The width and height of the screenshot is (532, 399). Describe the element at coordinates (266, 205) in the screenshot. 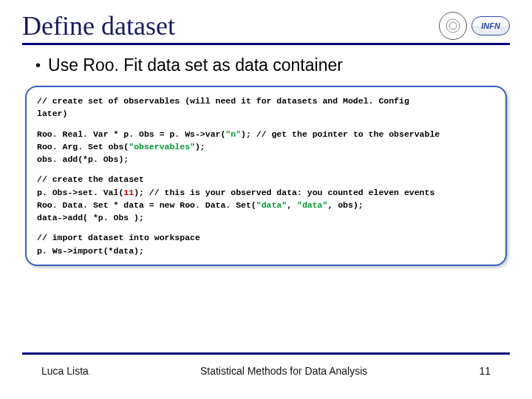

I see `code-line: Roo. Data. Set * data = new Roo. Data. S…` at that location.